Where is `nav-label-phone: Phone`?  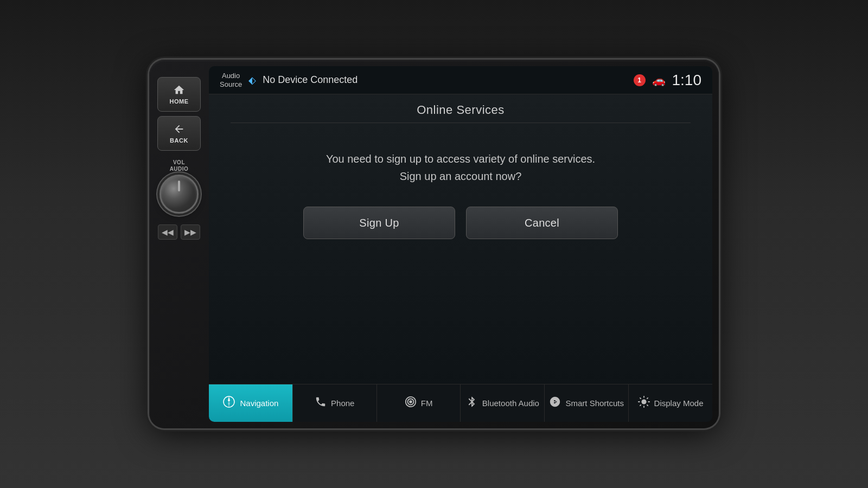
nav-label-phone: Phone is located at coordinates (343, 403).